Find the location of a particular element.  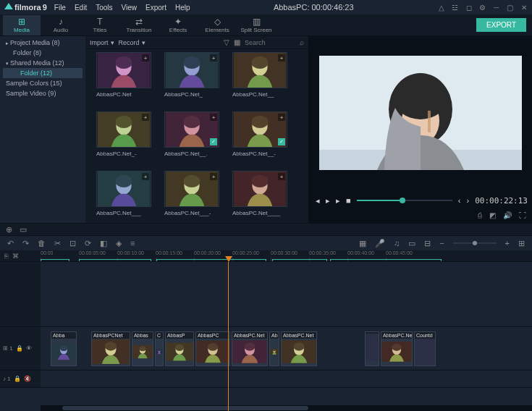

split-icon: ✂ is located at coordinates (58, 243).